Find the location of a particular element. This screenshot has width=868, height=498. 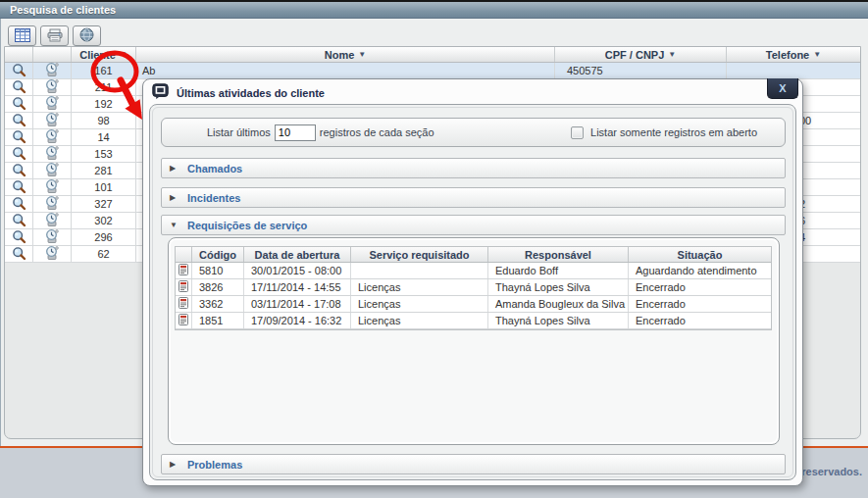

grid-view-icon is located at coordinates (23, 36).